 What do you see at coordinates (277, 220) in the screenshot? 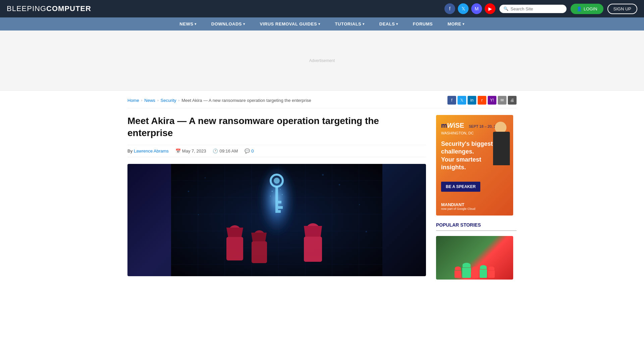
I see `hero-svg` at bounding box center [277, 220].